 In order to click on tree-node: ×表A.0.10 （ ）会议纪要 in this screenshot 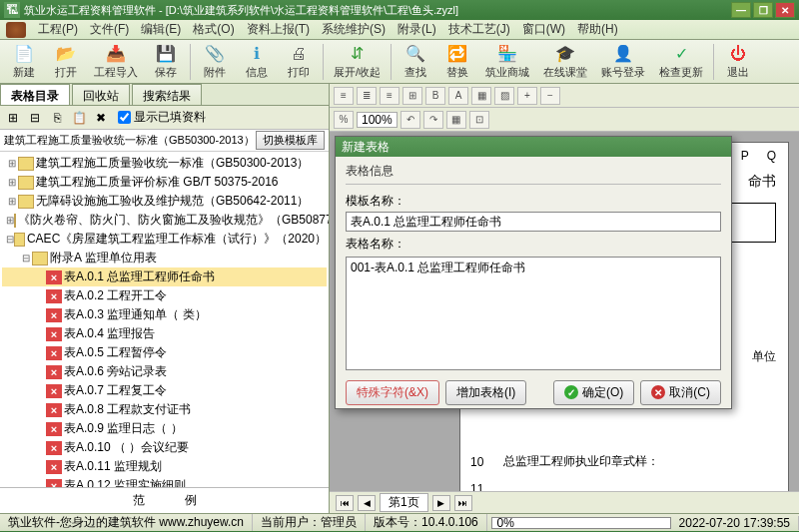, I will do `click(164, 447)`.